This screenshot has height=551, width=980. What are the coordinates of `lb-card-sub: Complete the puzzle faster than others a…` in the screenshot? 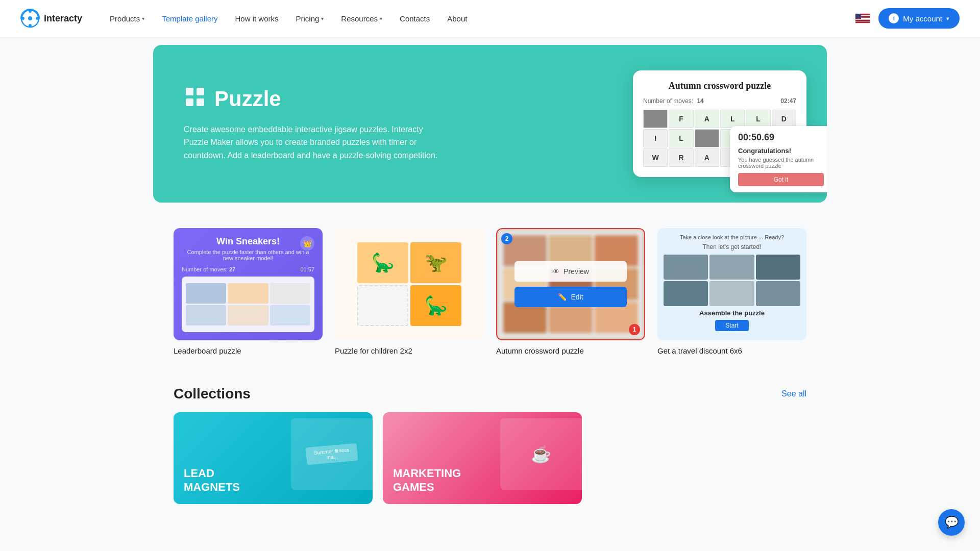 It's located at (248, 255).